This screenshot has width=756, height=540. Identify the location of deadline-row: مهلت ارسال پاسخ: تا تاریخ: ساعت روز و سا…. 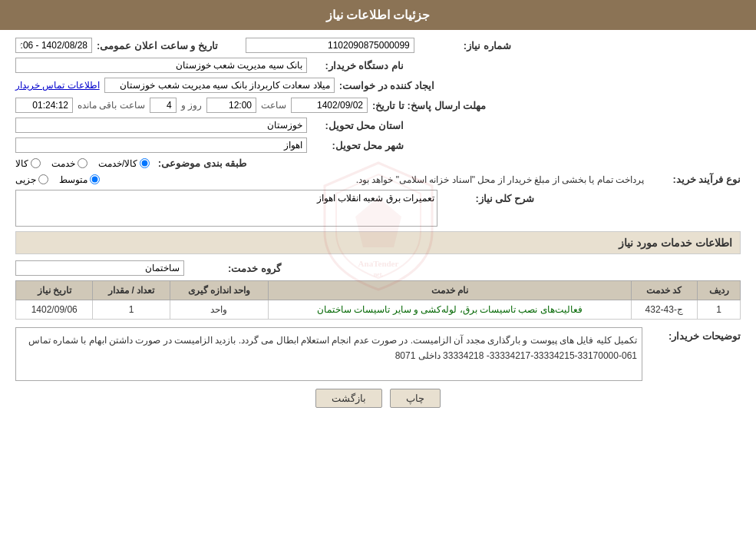
(378, 105).